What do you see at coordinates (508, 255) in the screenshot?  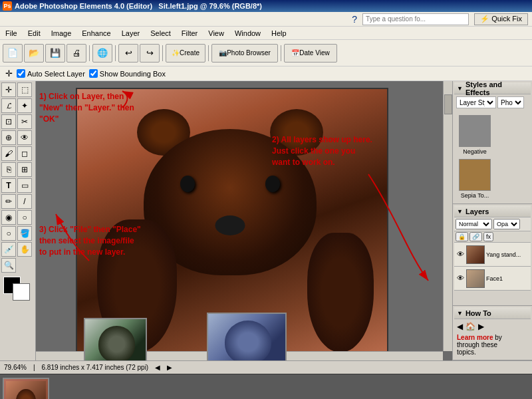 I see `layer-1-name: Yang stand...` at bounding box center [508, 255].